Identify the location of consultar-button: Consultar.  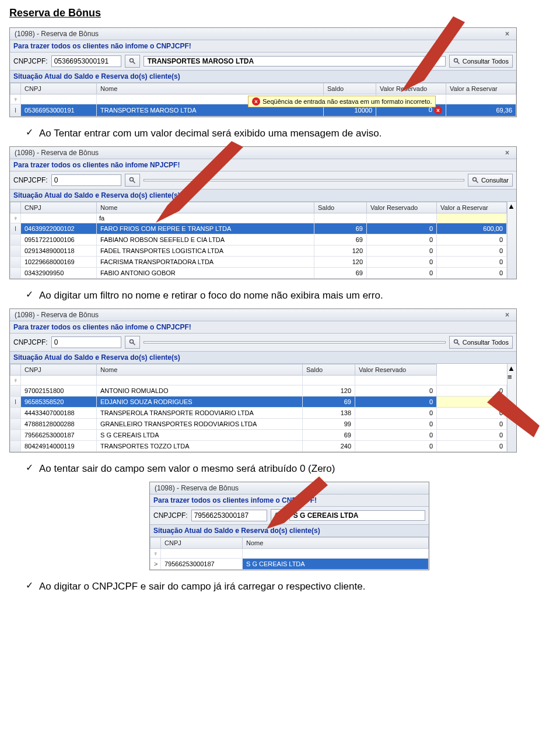
(490, 180).